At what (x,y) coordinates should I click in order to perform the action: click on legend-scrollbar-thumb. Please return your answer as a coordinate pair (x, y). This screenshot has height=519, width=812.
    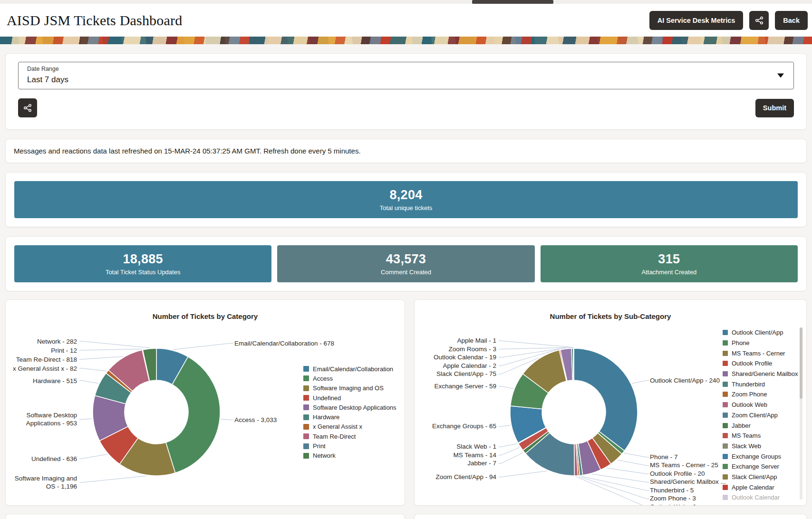
    Looking at the image, I should click on (801, 363).